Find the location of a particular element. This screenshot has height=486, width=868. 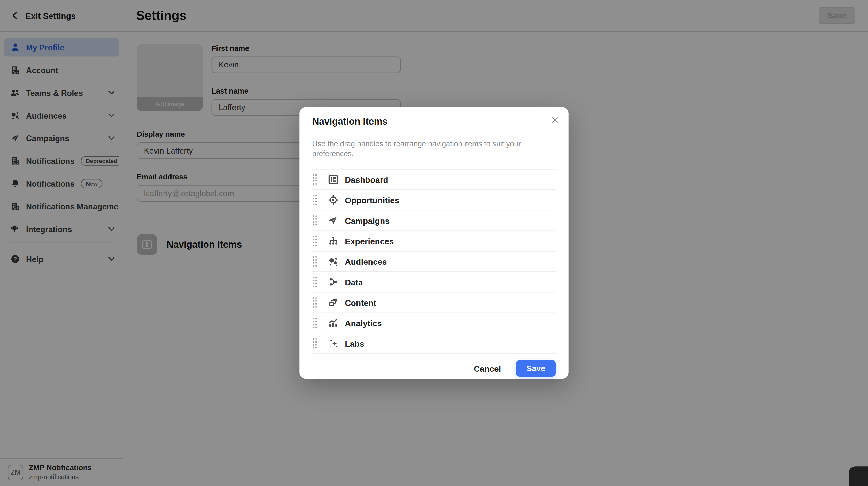

sparkles-icon is located at coordinates (334, 343).